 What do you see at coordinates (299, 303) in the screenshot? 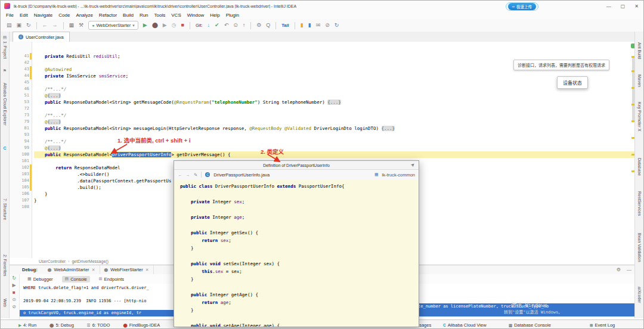
I see `popup-code-line: return age;` at bounding box center [299, 303].